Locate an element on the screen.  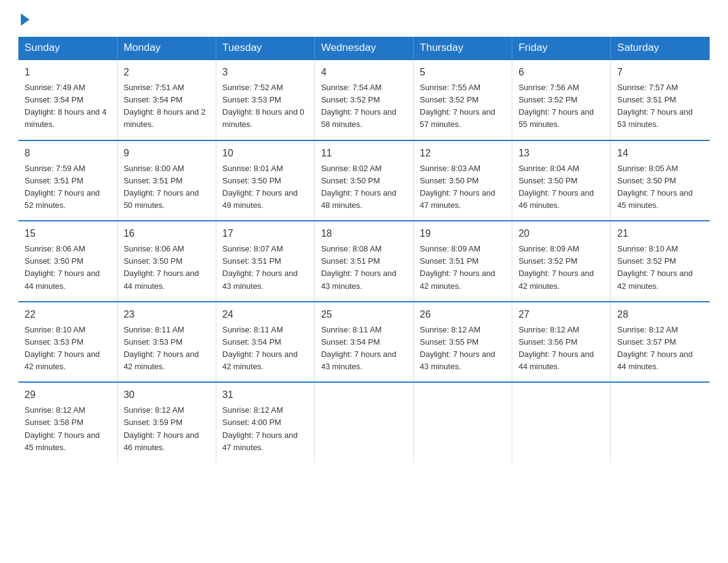
calendar-cell: 13Sunrise: 8:04 AMSunset: 3:50 PMDayligh… is located at coordinates (561, 181).